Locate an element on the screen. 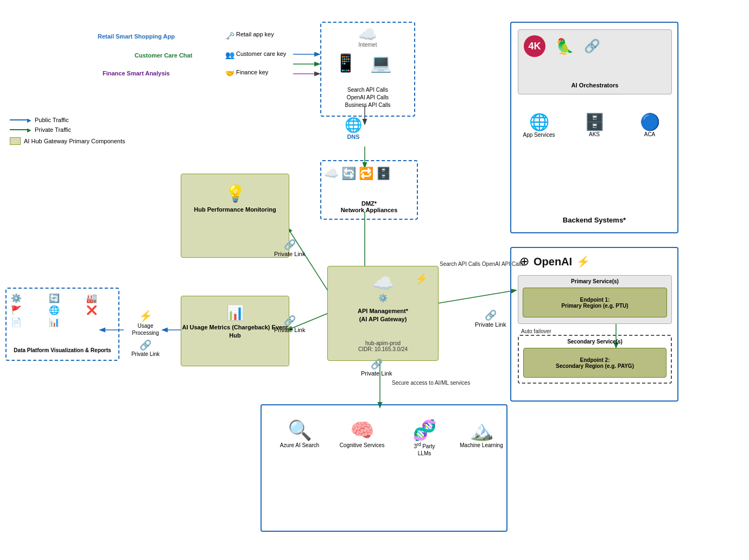 Image resolution: width=749 pixels, height=560 pixels. endpoint1-label: Endpoint 1:Primary Region (e.g. PTU) is located at coordinates (595, 303).